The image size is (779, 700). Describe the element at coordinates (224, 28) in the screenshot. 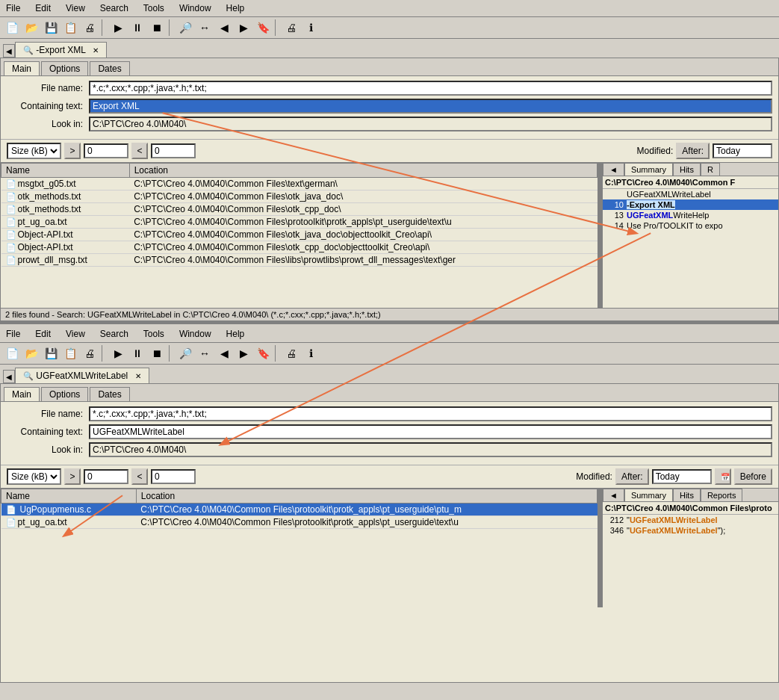

I see `nav-prev-button: ◀` at that location.